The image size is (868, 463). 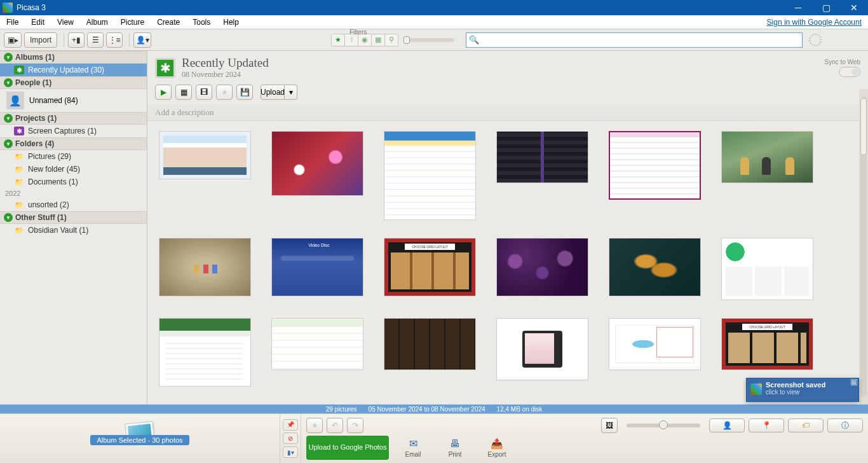 I want to click on tree-view-button: ⋮≡, so click(x=114, y=40).